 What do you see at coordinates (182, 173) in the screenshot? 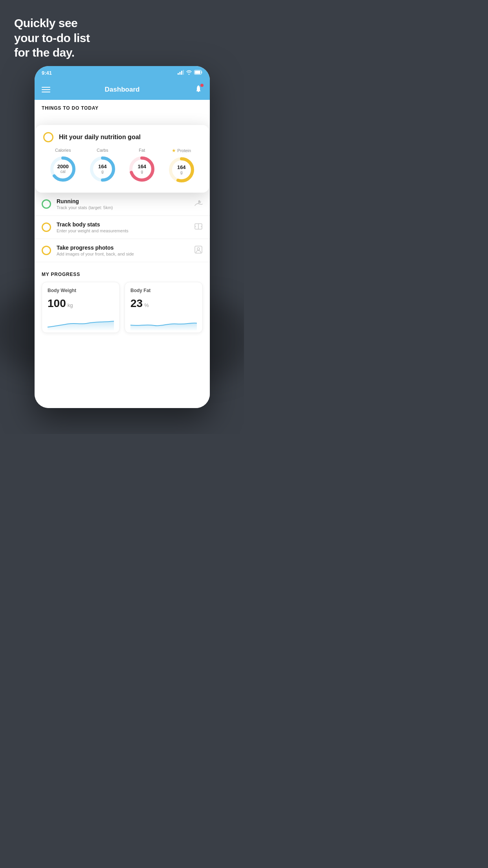
I see `protein-unit: g` at bounding box center [182, 173].